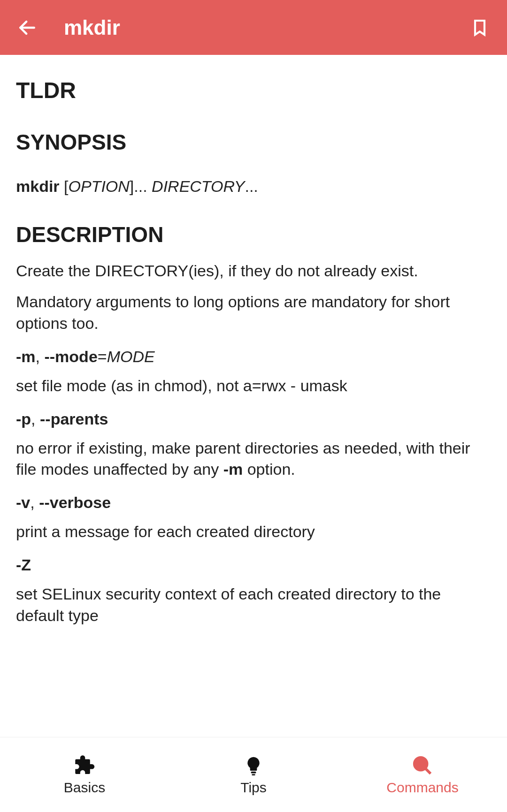  What do you see at coordinates (254, 775) in the screenshot?
I see `nav-tips: Tips` at bounding box center [254, 775].